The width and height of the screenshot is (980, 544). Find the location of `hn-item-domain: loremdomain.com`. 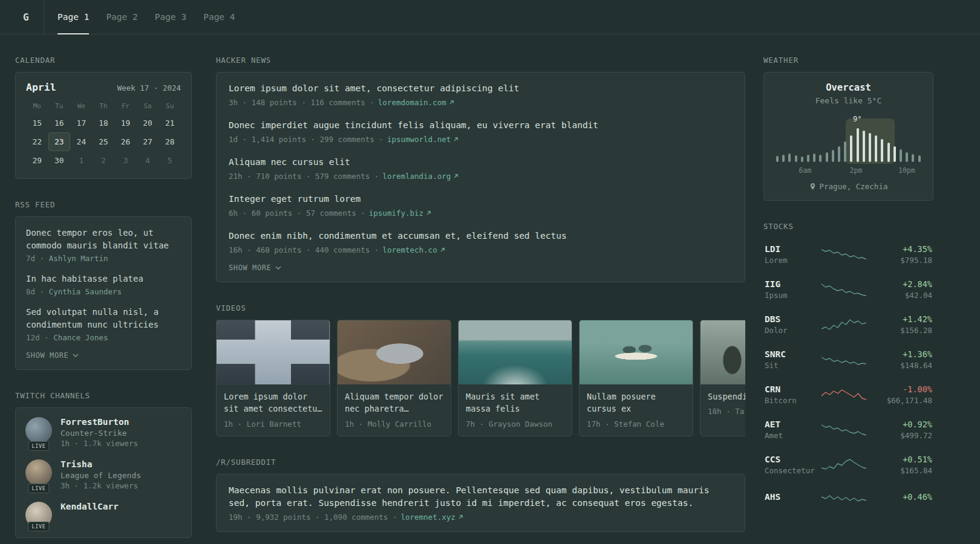

hn-item-domain: loremdomain.com is located at coordinates (413, 103).